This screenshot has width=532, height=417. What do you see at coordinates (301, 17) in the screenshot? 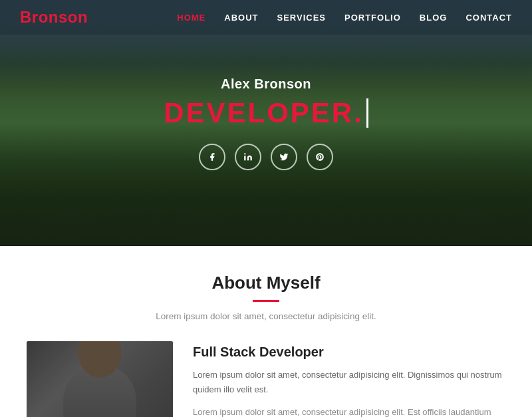
I see `nav-item-services: SERVICES` at bounding box center [301, 17].